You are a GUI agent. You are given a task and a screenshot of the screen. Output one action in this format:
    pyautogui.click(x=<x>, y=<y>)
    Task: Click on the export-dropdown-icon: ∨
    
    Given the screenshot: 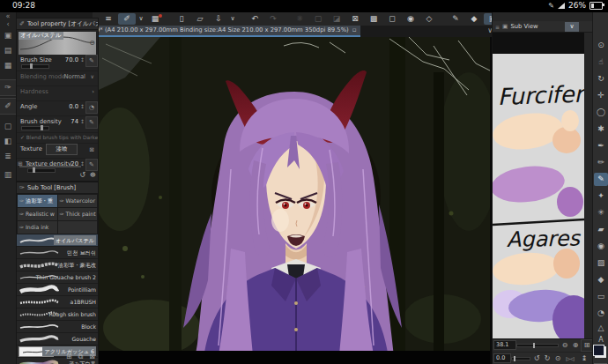 What is the action you would take?
    pyautogui.click(x=233, y=19)
    